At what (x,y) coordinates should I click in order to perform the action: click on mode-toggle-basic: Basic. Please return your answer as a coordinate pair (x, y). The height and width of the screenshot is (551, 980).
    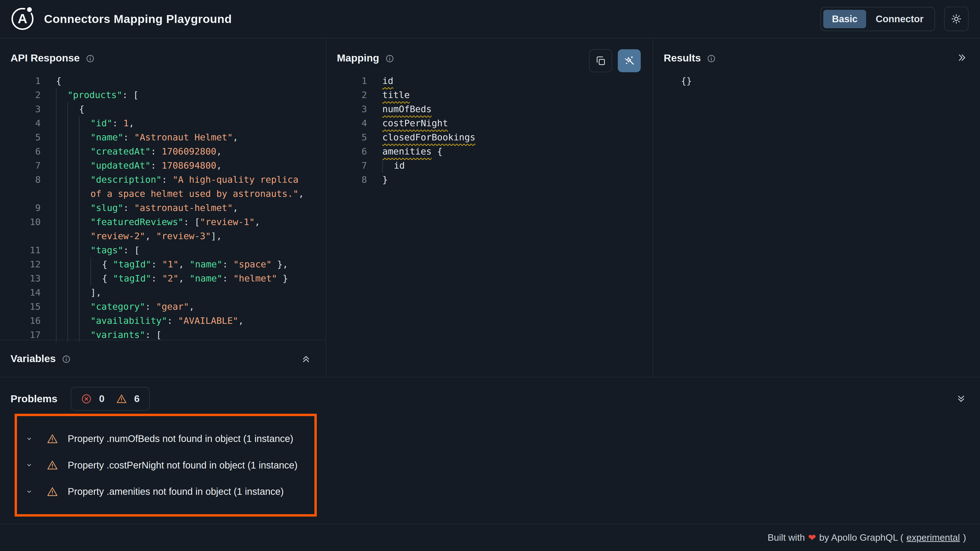
    Looking at the image, I should click on (845, 19).